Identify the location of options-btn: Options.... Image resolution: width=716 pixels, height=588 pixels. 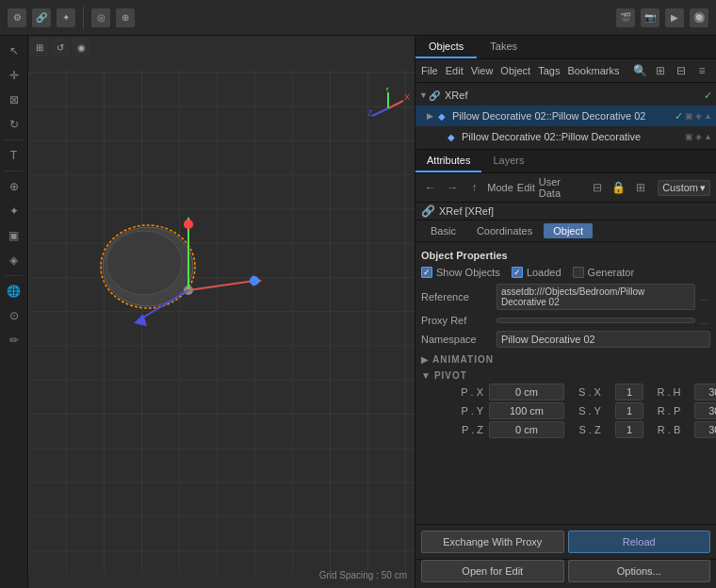
(640, 571).